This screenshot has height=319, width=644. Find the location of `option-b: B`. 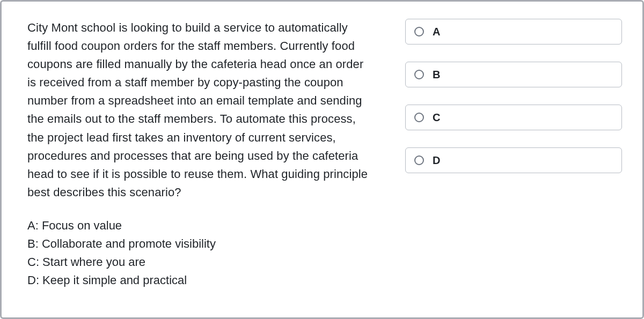

option-b: B is located at coordinates (514, 75).